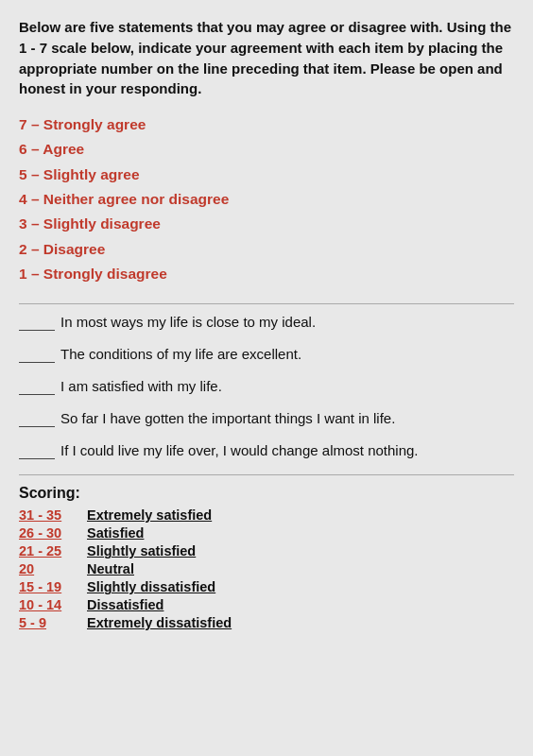  I want to click on score-range: 15 - 19, so click(46, 587).